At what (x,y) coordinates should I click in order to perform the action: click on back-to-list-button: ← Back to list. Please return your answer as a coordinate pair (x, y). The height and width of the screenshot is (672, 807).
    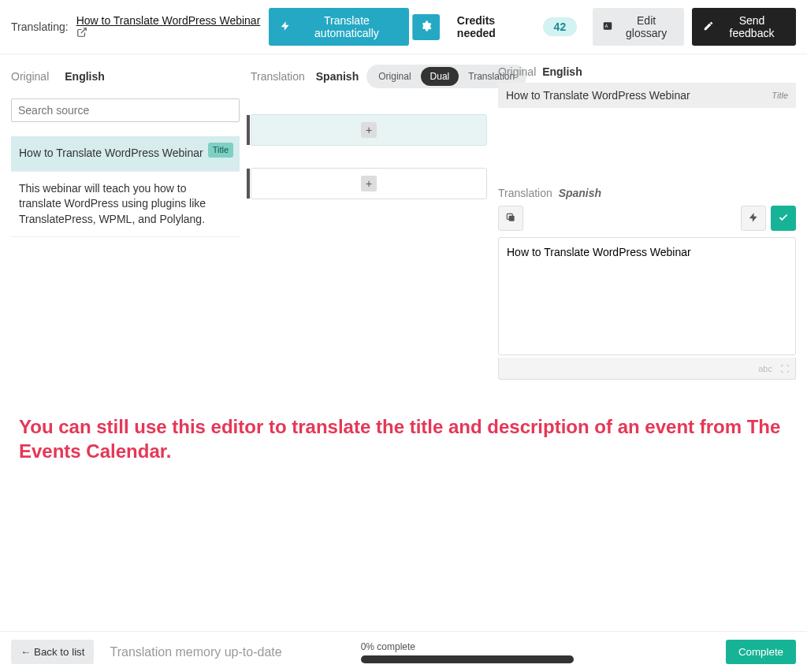
    Looking at the image, I should click on (52, 652).